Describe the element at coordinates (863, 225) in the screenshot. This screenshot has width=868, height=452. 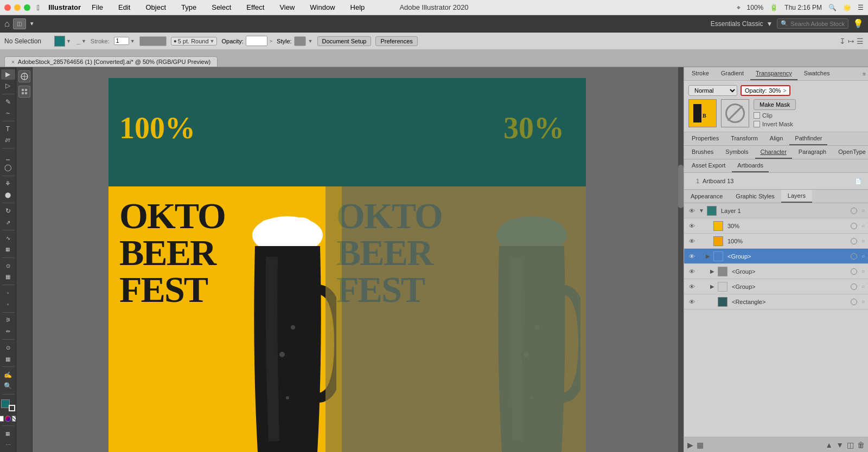
I see `layer30-vis: ○` at that location.